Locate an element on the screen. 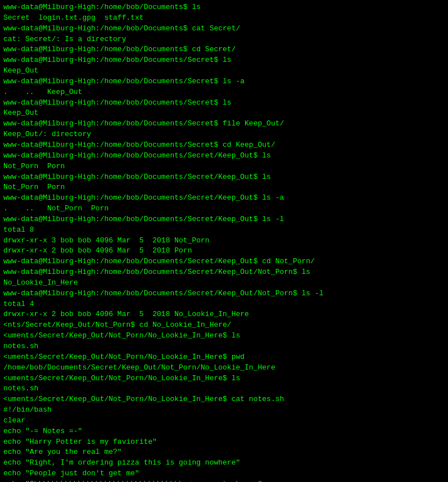  terminal-line: echo "Are you the real me?" is located at coordinates (224, 452).